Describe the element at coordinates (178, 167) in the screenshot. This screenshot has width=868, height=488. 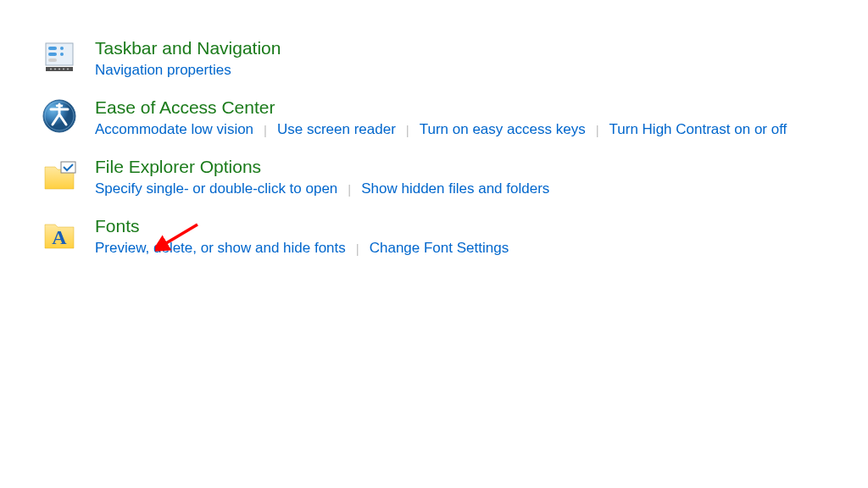
I see `category-title-file-explorer: File Explorer Options` at that location.